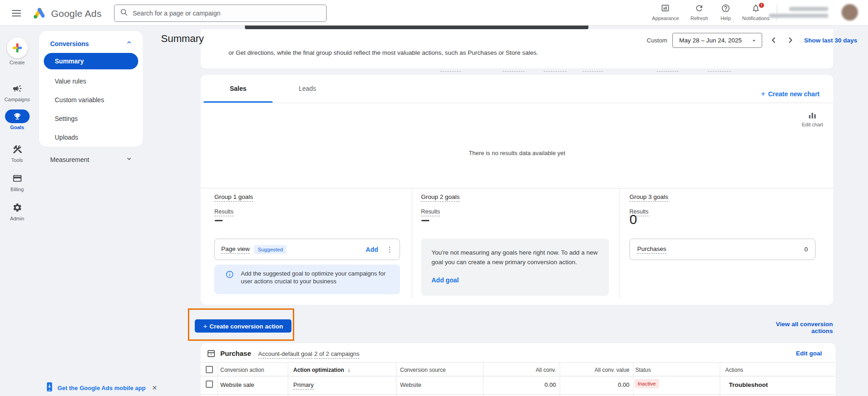 Image resolution: width=868 pixels, height=396 pixels. Describe the element at coordinates (529, 370) in the screenshot. I see `col-all-conv: All conv.` at that location.